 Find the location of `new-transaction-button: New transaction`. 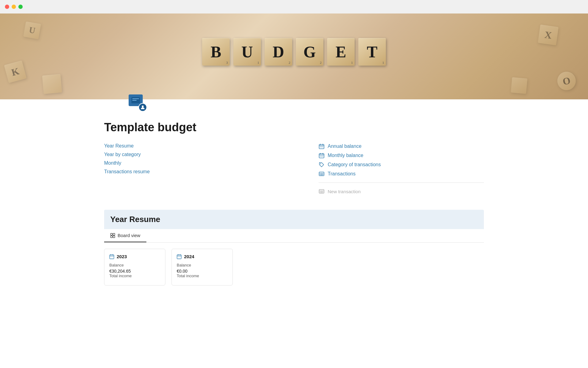

new-transaction-button: New transaction is located at coordinates (401, 191).